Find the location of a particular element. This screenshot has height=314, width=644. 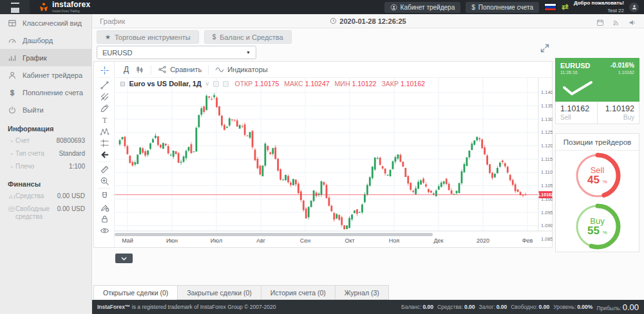

magnet-icon is located at coordinates (104, 196).